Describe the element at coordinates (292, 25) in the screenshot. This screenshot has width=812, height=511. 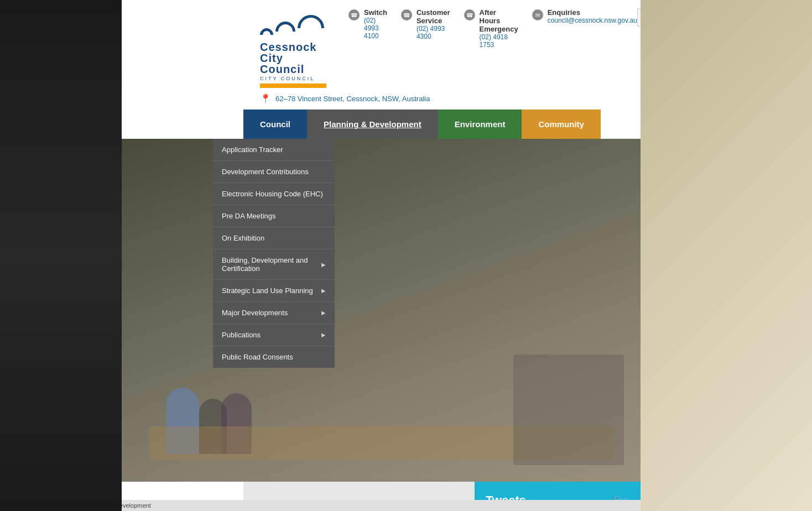
I see `logo-arcs` at that location.